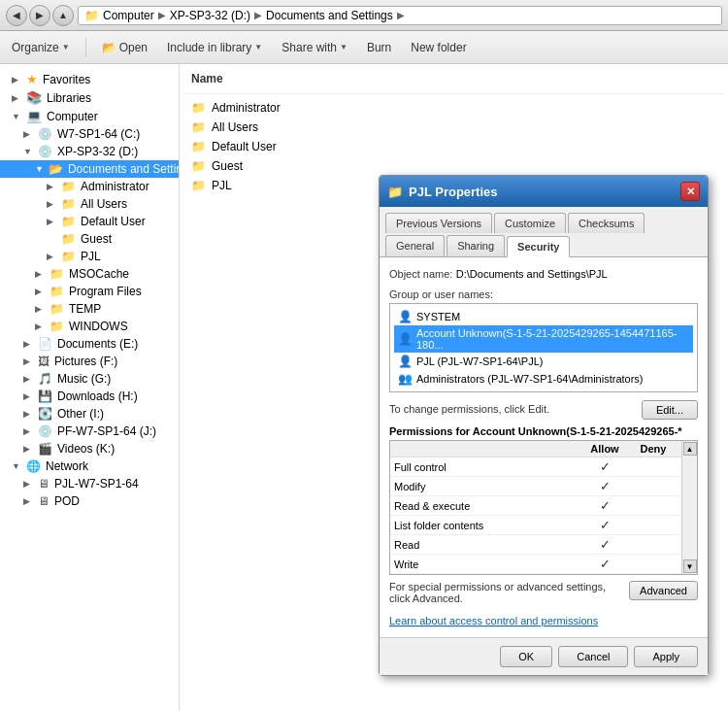  Describe the element at coordinates (536, 449) in the screenshot. I see `permissions-column-headers: Allow Deny` at that location.